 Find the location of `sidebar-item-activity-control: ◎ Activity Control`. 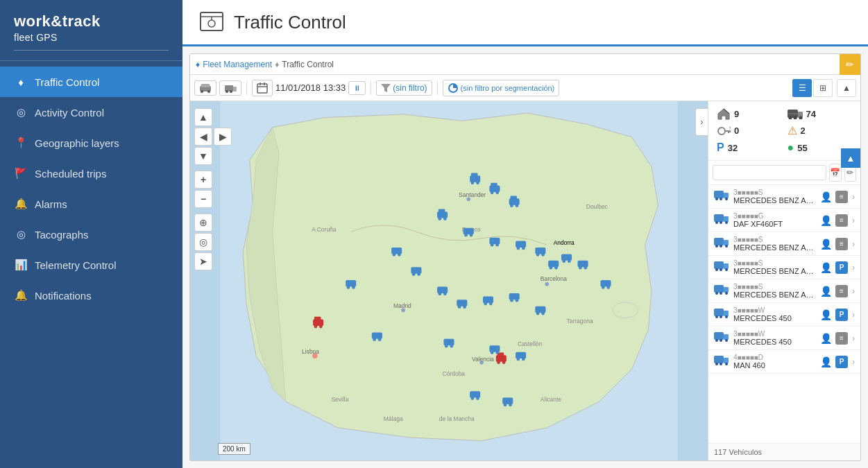

sidebar-item-activity-control: ◎ Activity Control is located at coordinates (92, 112).